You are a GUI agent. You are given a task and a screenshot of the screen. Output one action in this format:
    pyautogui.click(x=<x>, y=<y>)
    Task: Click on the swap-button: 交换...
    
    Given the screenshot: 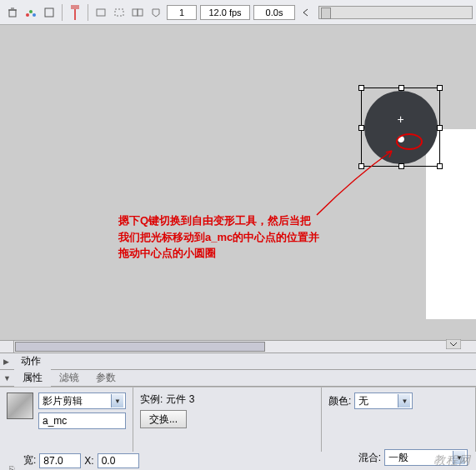 What is the action you would take?
    pyautogui.click(x=163, y=419)
    